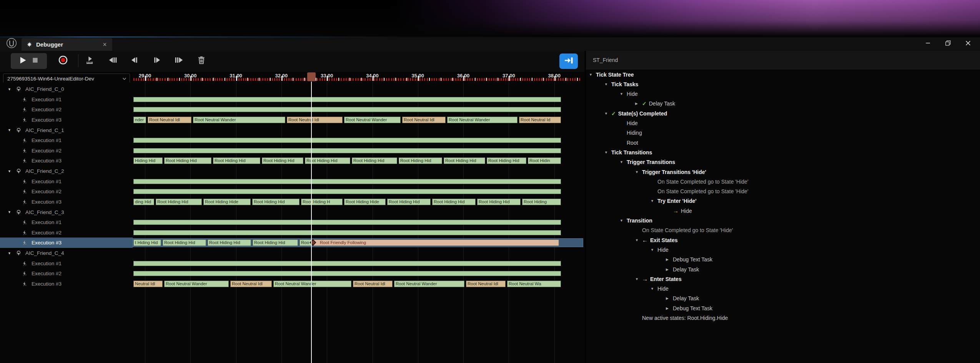  What do you see at coordinates (783, 75) in the screenshot?
I see `statetree-node-row: ▼Tick State Tree` at bounding box center [783, 75].